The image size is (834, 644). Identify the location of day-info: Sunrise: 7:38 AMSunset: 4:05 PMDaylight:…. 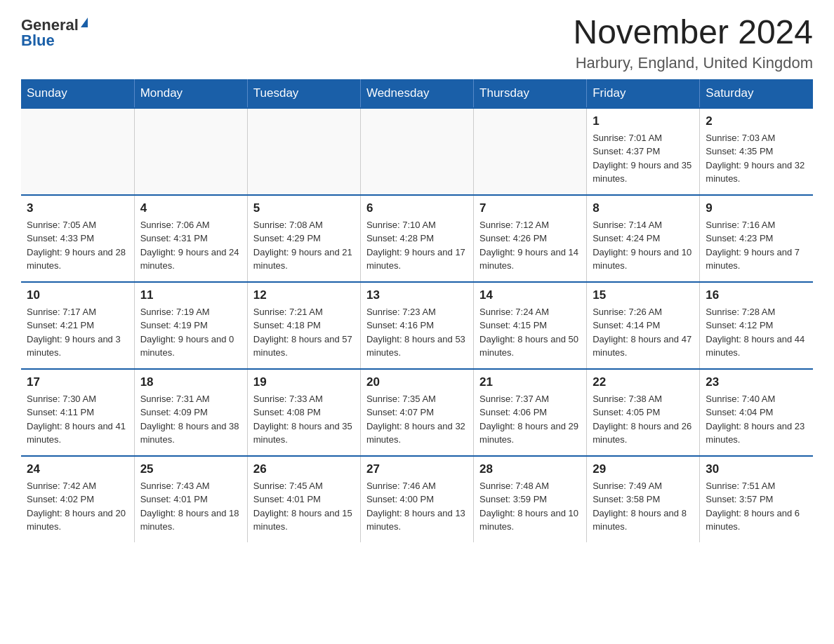
(643, 420).